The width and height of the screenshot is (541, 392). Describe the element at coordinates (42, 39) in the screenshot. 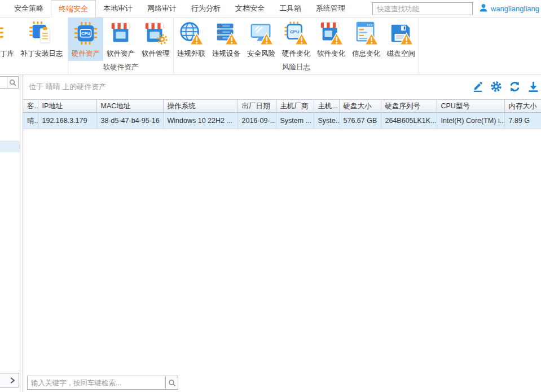

I see `ribbon-item-patch-install-log: 补丁安装日志` at that location.